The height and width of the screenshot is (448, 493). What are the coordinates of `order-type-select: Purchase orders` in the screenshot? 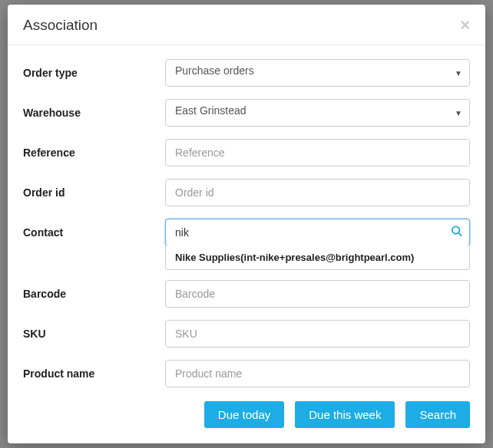 It's located at (318, 73).